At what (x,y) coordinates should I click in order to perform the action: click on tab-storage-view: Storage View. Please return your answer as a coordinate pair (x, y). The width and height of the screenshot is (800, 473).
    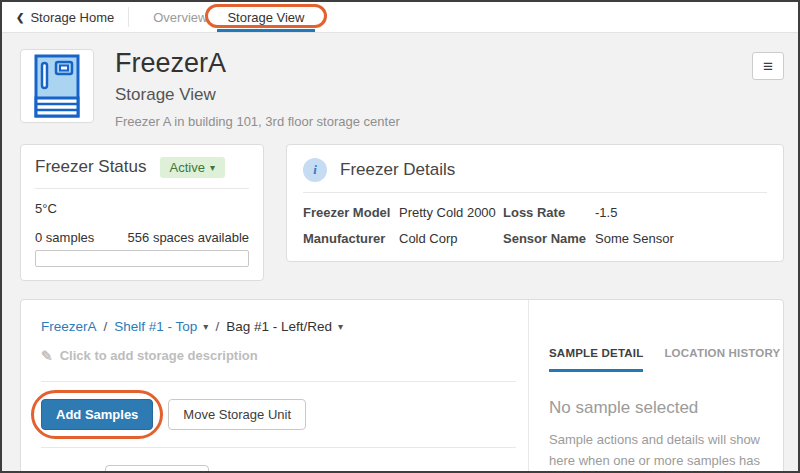
    Looking at the image, I should click on (266, 17).